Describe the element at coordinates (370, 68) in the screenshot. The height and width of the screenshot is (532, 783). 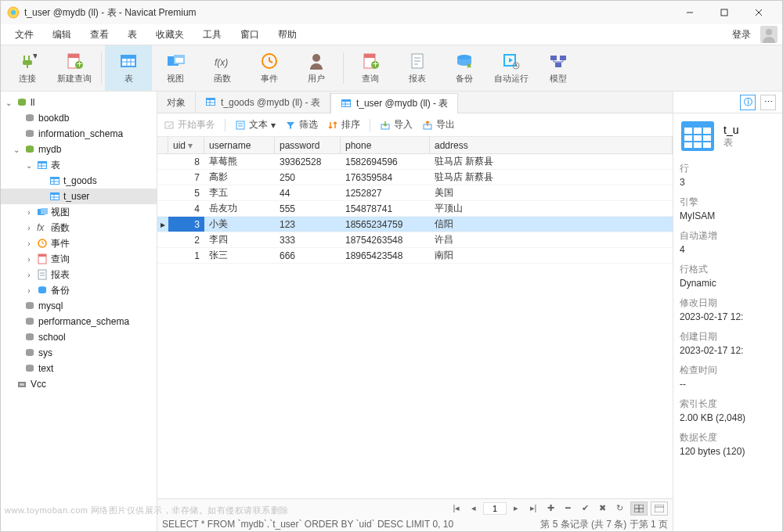
I see `toolbar-查询: +查询` at that location.